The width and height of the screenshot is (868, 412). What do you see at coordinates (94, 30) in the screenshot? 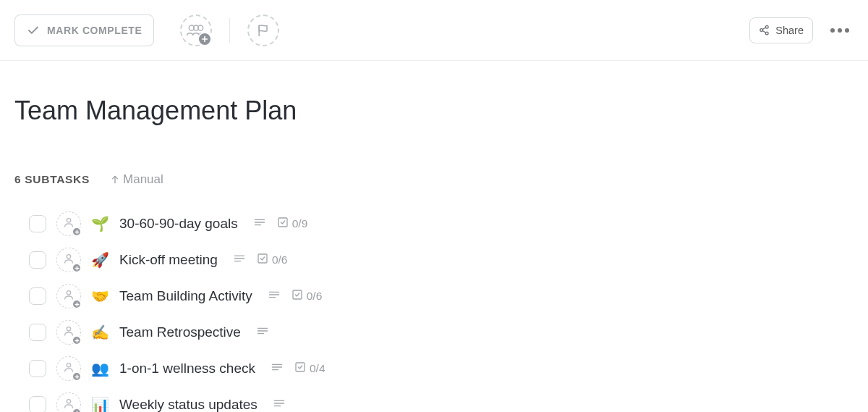
I see `mark-complete-label: MARK COMPLETE` at bounding box center [94, 30].